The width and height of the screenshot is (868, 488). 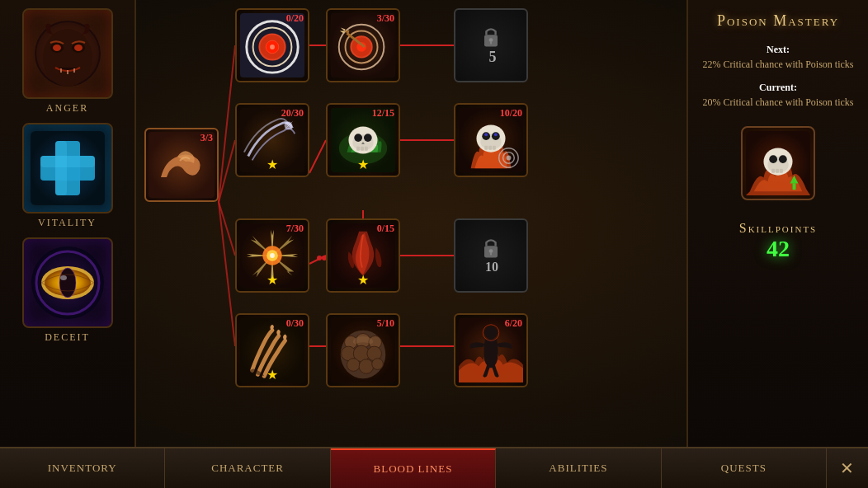 I want to click on arm-count: 3/3, so click(x=206, y=138).